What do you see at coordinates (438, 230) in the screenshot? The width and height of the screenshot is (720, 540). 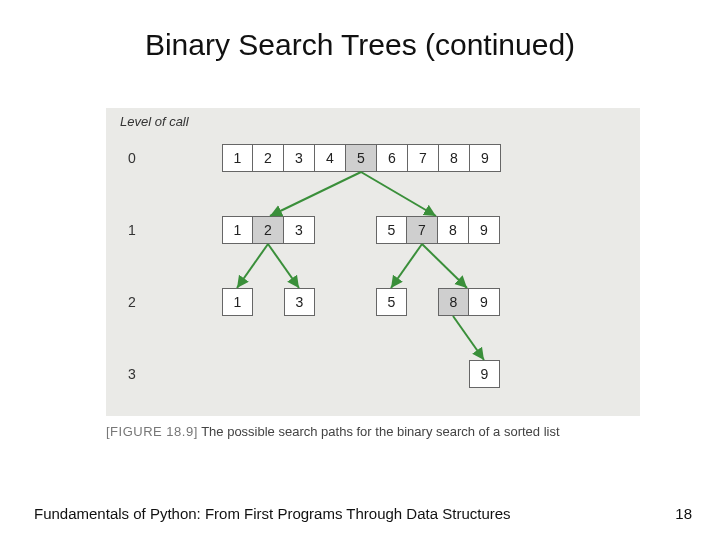 I see `cell-group: 5 7 8 9` at bounding box center [438, 230].